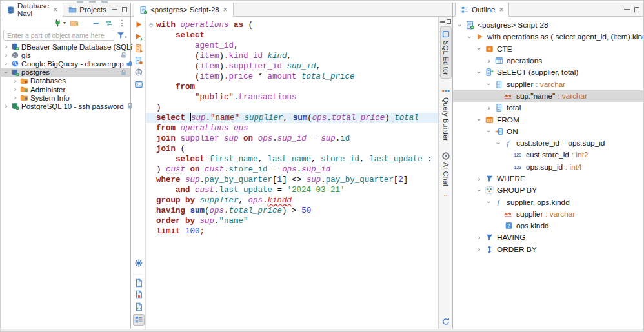 This screenshot has height=332, width=644. I want to click on code-line: (item).kind_id kind,, so click(292, 56).